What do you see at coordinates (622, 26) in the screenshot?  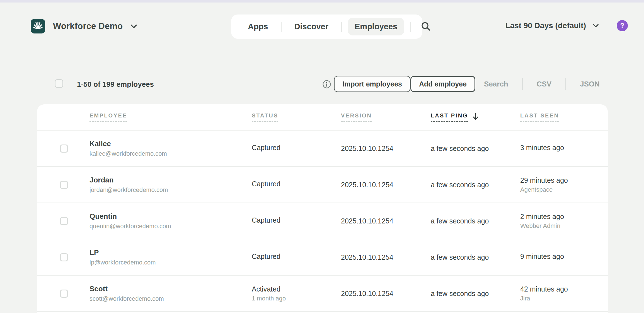 I see `help-button: ?` at bounding box center [622, 26].